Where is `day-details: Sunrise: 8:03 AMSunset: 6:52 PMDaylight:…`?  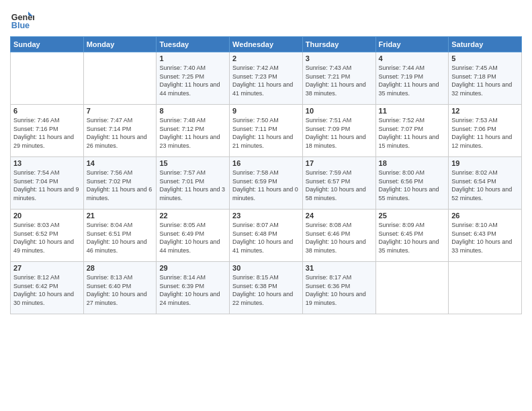 day-details: Sunrise: 8:03 AMSunset: 6:52 PMDaylight:… is located at coordinates (47, 238).